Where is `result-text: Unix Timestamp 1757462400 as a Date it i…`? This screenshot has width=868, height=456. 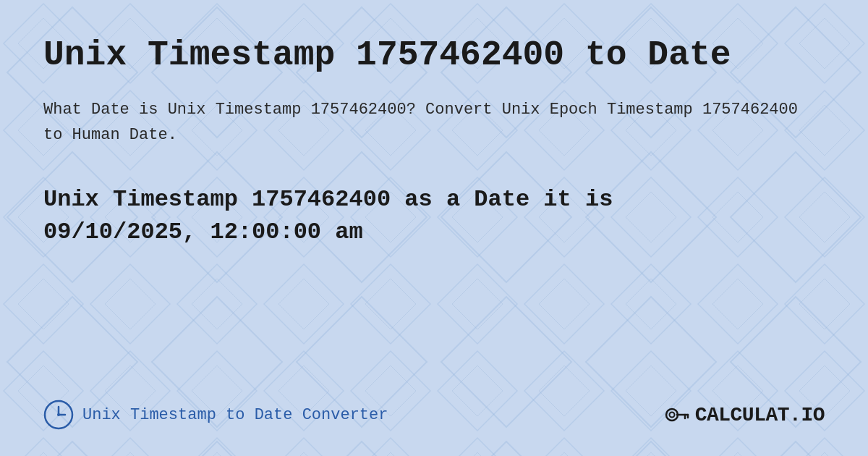
result-text: Unix Timestamp 1757462400 as a Date it i… is located at coordinates (434, 216).